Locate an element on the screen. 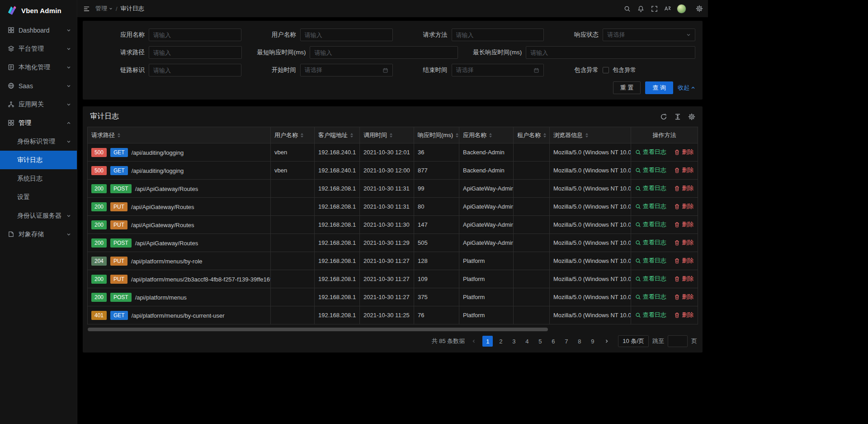  page-button: 8 is located at coordinates (580, 341).